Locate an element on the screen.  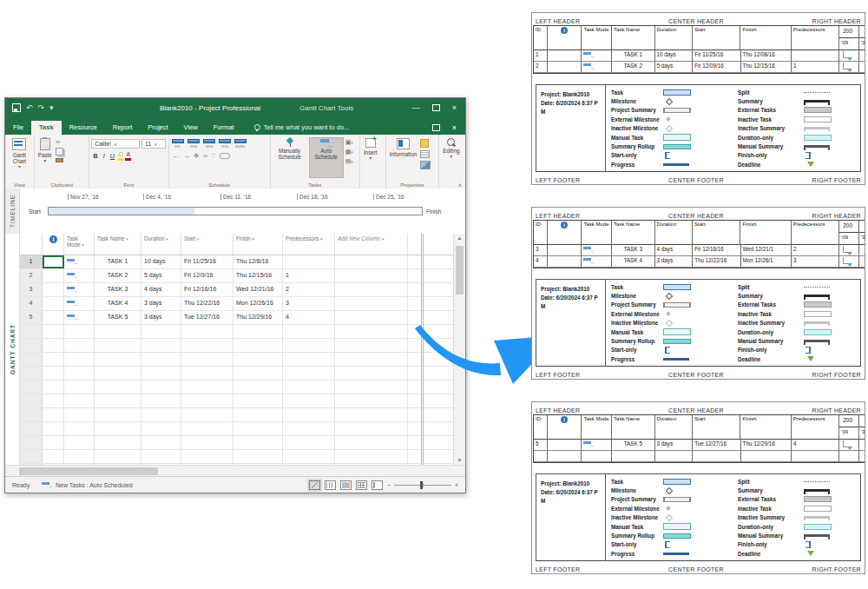
column-header-add-new: Add New Column ▾ is located at coordinates (372, 244).